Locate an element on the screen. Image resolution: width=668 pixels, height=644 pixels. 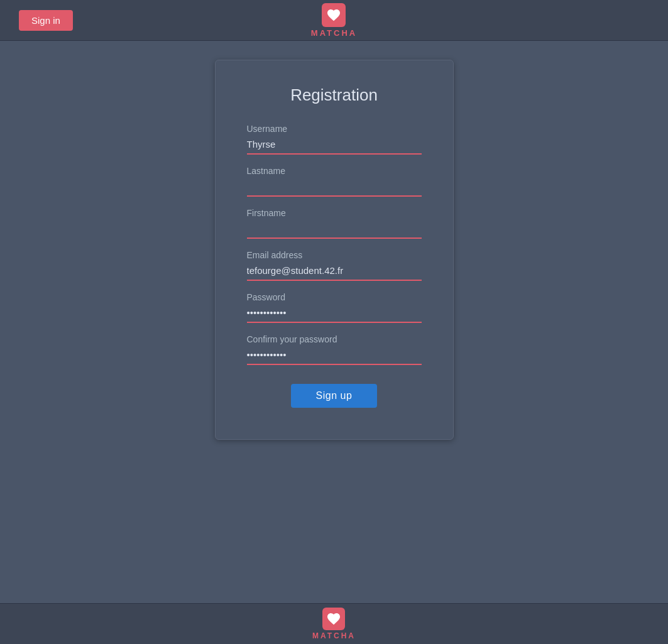
email-input is located at coordinates (334, 271).